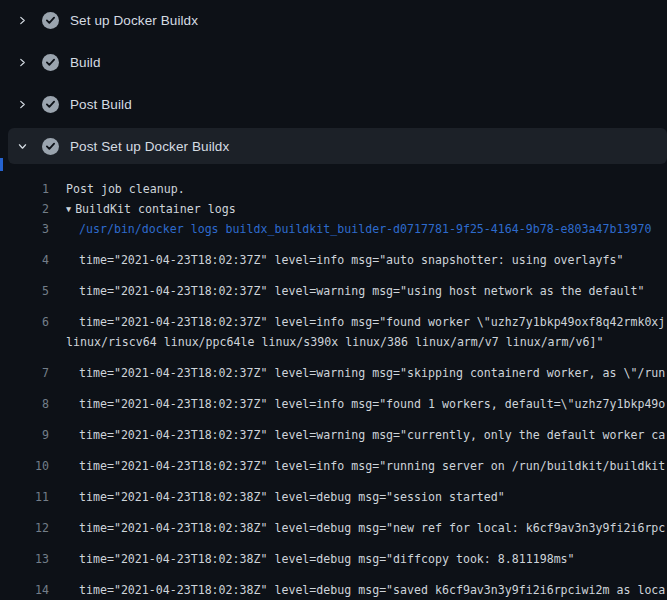 Image resolution: width=667 pixels, height=600 pixels. I want to click on log-line-number: 10, so click(24, 466).